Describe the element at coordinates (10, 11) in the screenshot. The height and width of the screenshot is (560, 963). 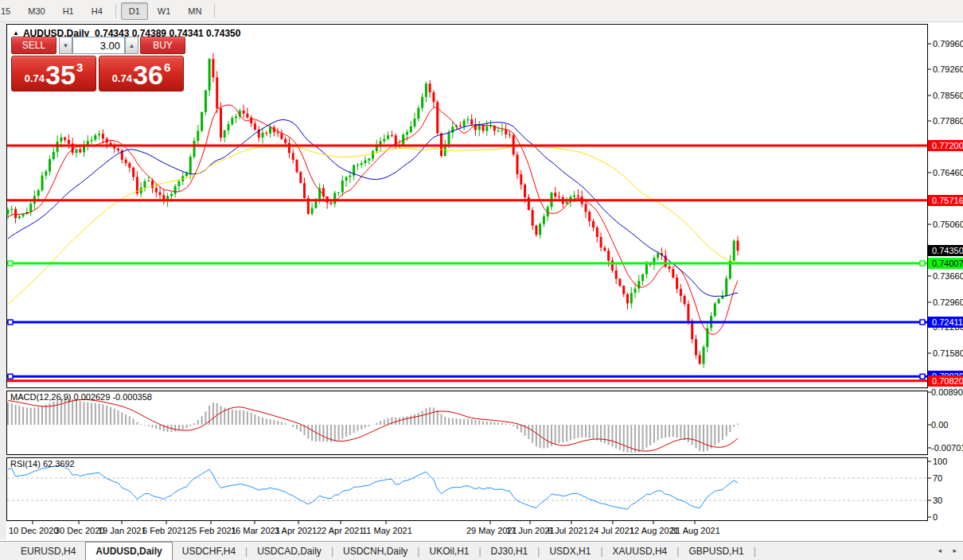
I see `timeframe-button-15: 15` at that location.